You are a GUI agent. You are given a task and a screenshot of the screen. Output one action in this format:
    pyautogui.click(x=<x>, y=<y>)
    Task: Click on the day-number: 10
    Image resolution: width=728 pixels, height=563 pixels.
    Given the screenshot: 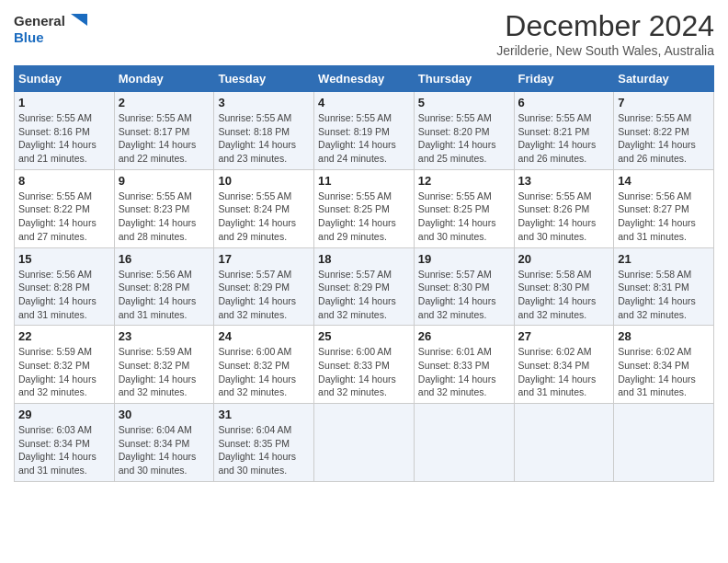 What is the action you would take?
    pyautogui.click(x=264, y=180)
    